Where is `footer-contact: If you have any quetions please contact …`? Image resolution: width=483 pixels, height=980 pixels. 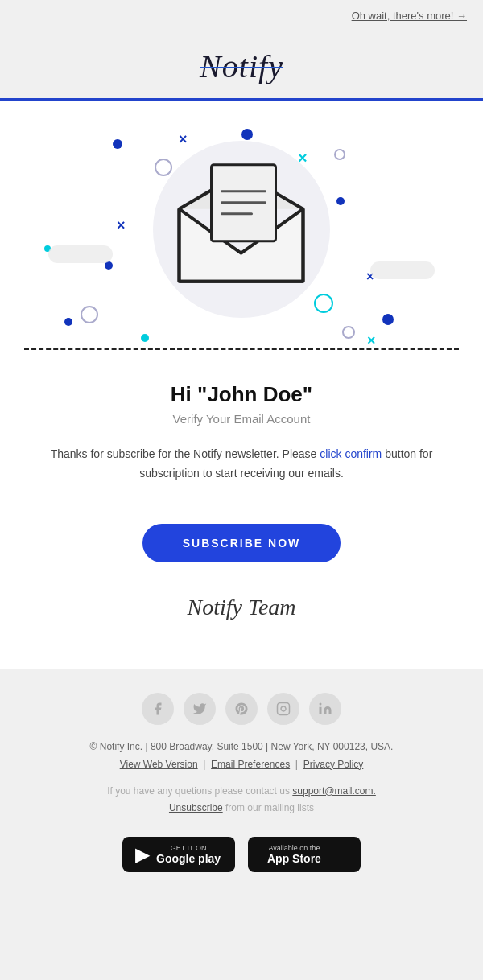
footer-contact: If you have any quetions please contact … is located at coordinates (242, 800).